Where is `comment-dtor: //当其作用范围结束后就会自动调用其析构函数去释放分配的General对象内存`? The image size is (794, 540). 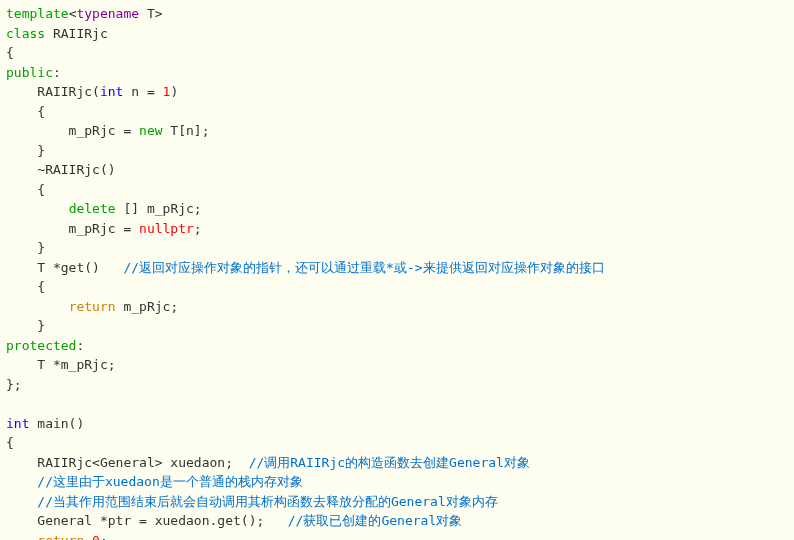 comment-dtor: //当其作用范围结束后就会自动调用其析构函数去释放分配的General对象内存 is located at coordinates (267, 502).